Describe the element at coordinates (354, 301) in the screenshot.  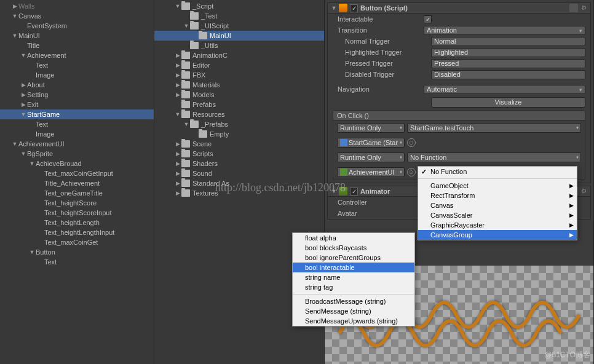
I see `popup-item: BroadcastMessage (string)` at that location.